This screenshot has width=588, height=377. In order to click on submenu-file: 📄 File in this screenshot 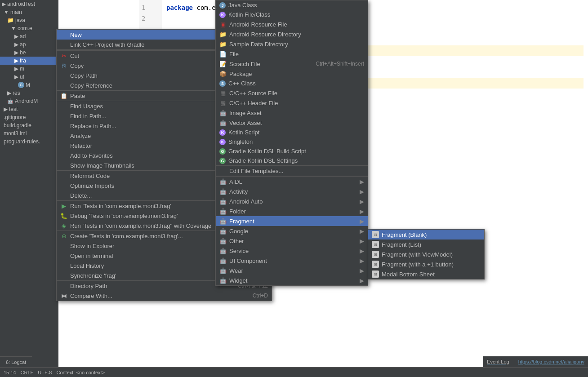, I will do `click(292, 54)`.